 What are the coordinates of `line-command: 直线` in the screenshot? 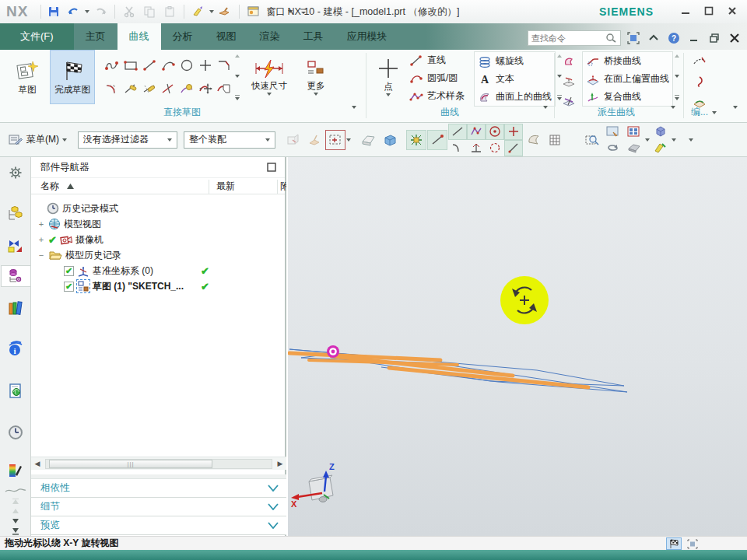 It's located at (437, 61).